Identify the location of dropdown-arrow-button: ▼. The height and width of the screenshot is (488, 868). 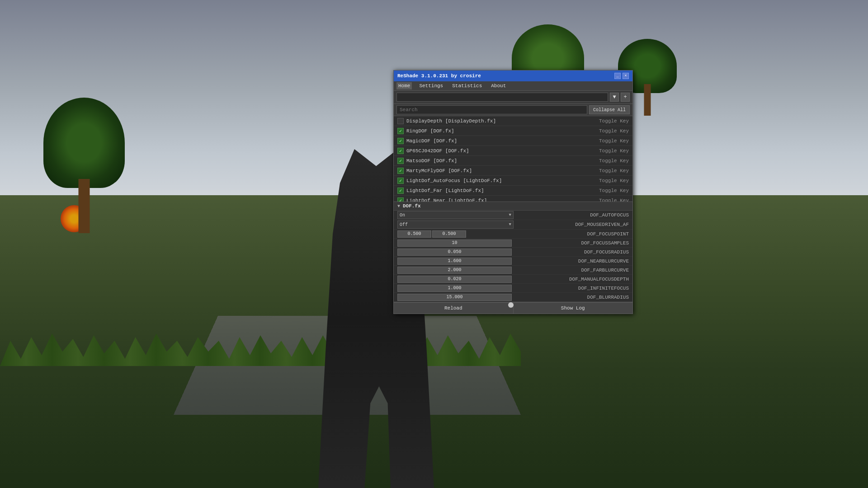
(614, 97).